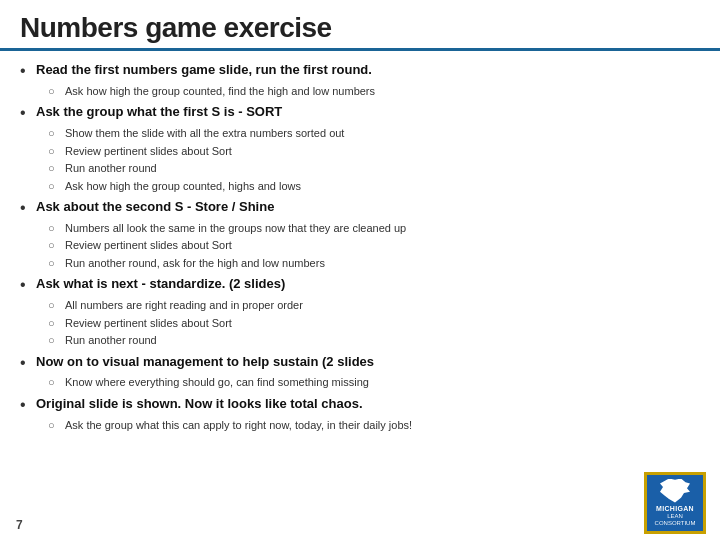 This screenshot has width=720, height=540. What do you see at coordinates (374, 382) in the screenshot?
I see `sub-items-4: ○Know where everything should go, can fi…` at bounding box center [374, 382].